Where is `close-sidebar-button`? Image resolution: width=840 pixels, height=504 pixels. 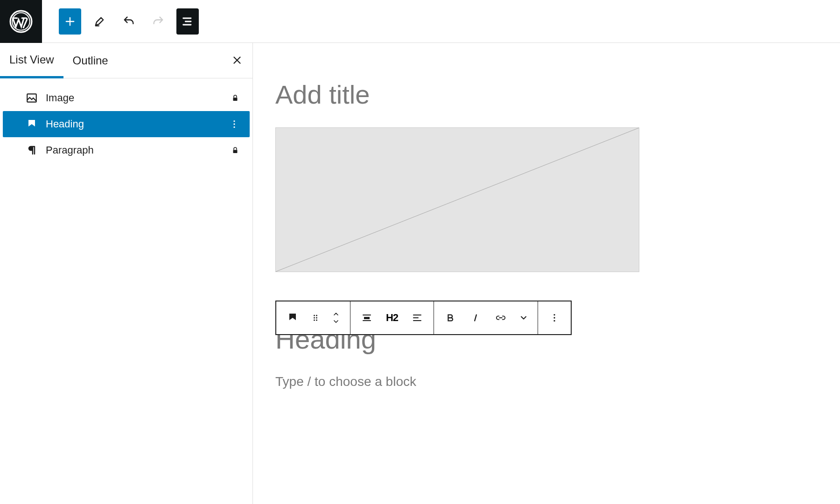
close-sidebar-button is located at coordinates (237, 60).